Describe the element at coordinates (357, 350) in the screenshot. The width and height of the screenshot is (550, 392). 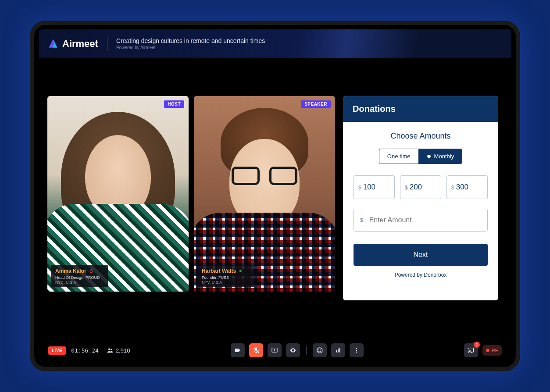
I see `more-vertical-icon` at that location.